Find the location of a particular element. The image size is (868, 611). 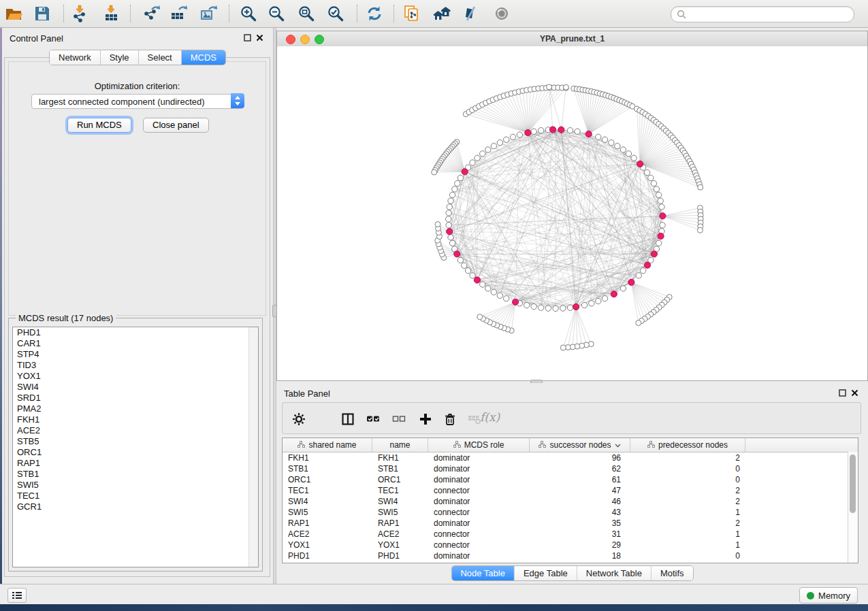

tab-network-table: Network Table is located at coordinates (614, 573).